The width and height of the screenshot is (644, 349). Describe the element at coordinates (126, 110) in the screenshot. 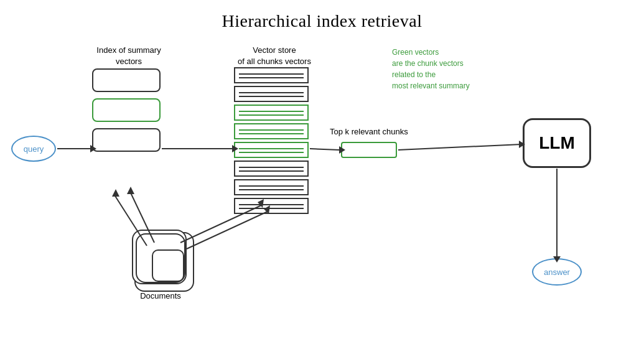

I see `summary-rects-container` at that location.